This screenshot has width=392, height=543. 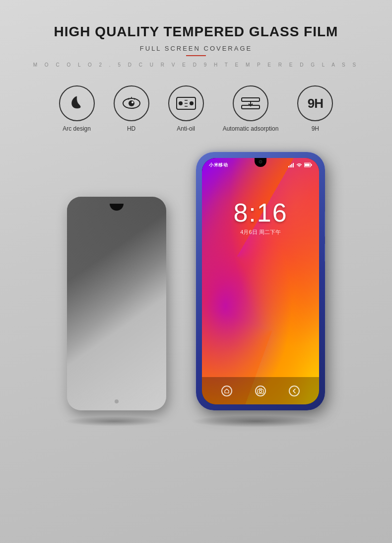 What do you see at coordinates (294, 391) in the screenshot?
I see `back-svg` at bounding box center [294, 391].